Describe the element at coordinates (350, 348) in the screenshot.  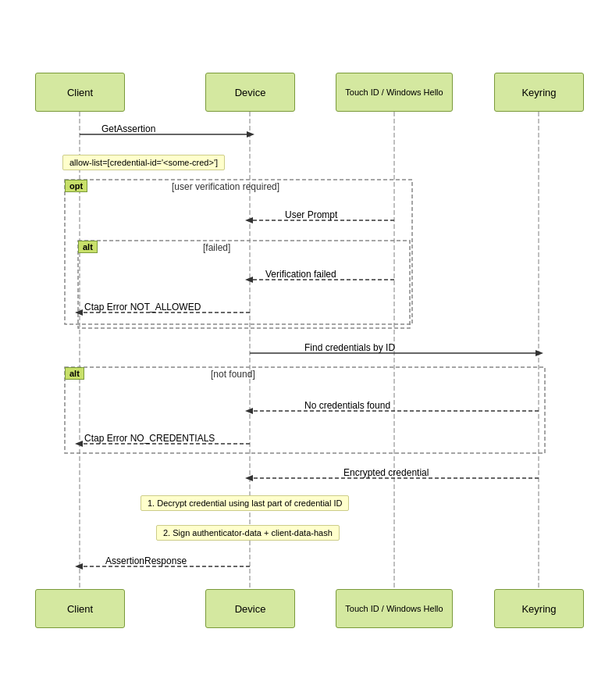
I see `msg-find-credentials: Find credentials by ID` at that location.